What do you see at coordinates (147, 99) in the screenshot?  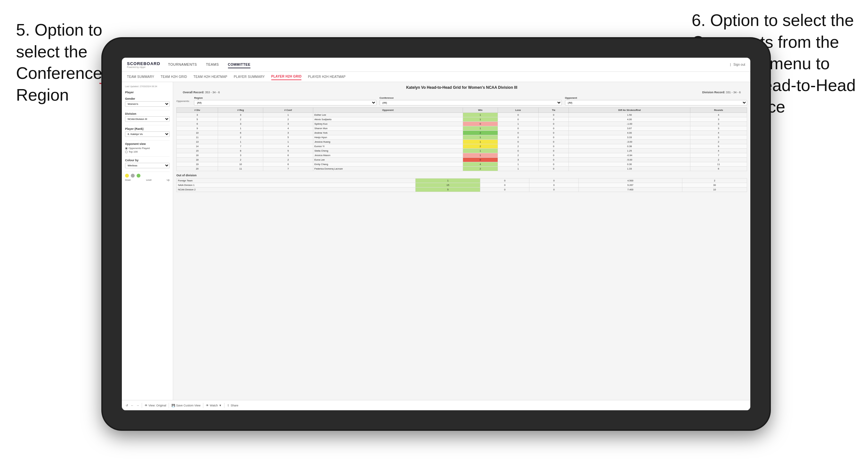 I see `gender-label: Gender` at bounding box center [147, 99].